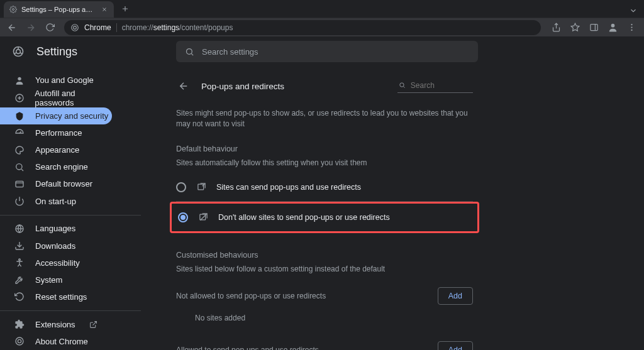  I want to click on content-search-input, so click(440, 85).